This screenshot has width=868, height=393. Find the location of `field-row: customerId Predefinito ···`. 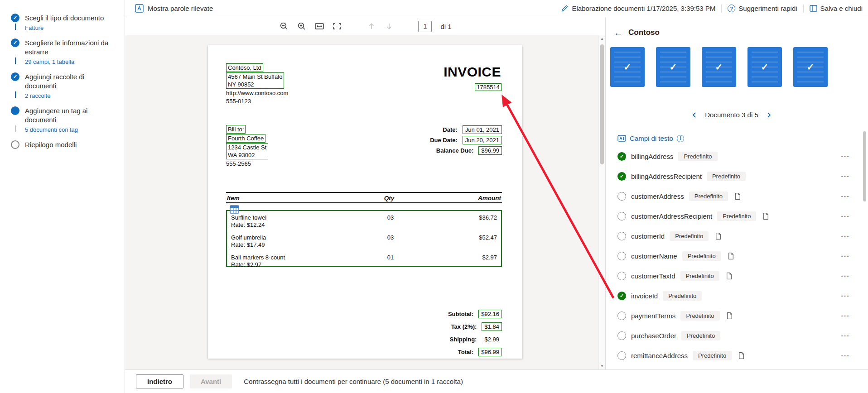

field-row: customerId Predefinito ··· is located at coordinates (737, 236).